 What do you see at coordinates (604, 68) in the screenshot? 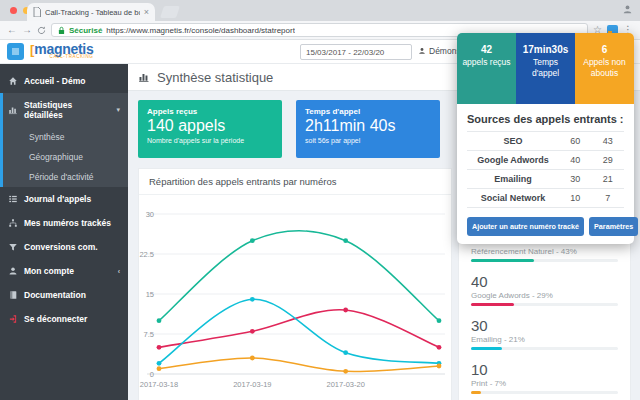
I see `popup-block-label: Appels non aboutis` at bounding box center [604, 68].